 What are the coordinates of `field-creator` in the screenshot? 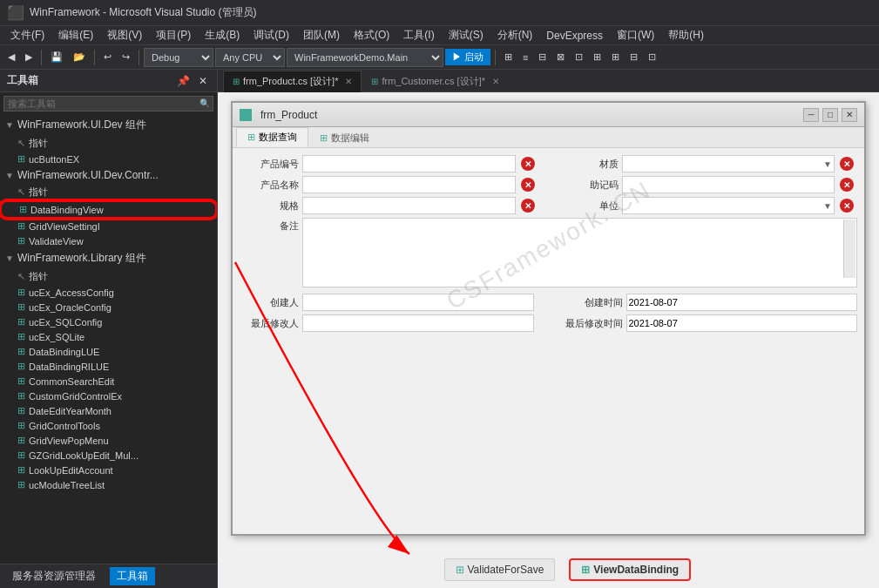 It's located at (418, 302).